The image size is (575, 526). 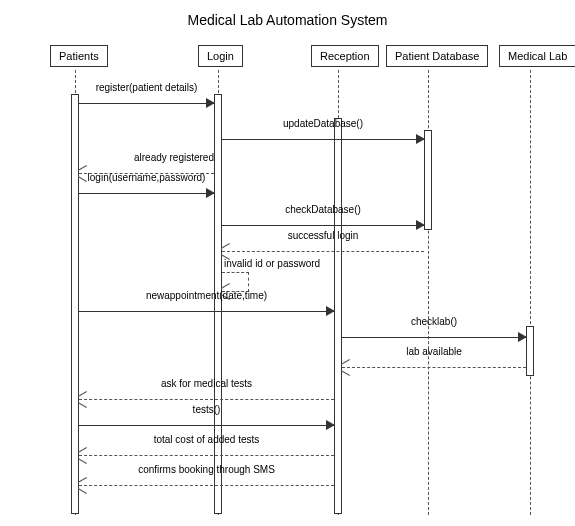 What do you see at coordinates (218, 304) in the screenshot?
I see `activation-login` at bounding box center [218, 304].